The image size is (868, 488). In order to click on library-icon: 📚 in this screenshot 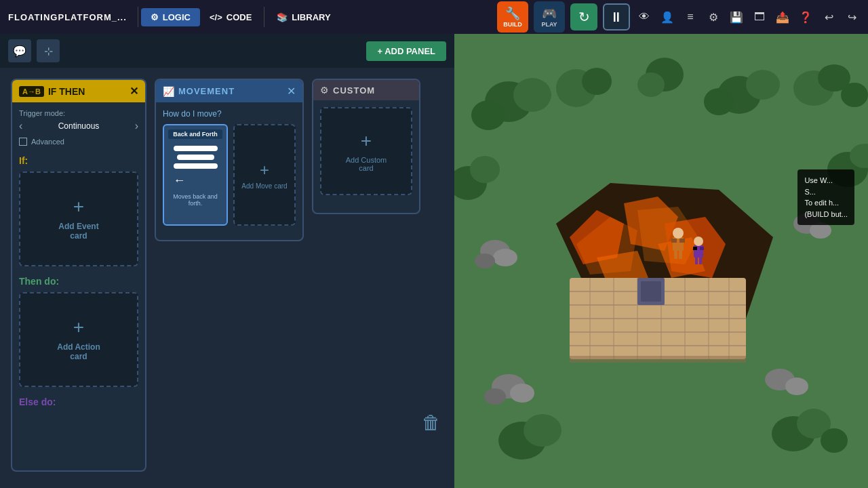, I will do `click(282, 18)`.